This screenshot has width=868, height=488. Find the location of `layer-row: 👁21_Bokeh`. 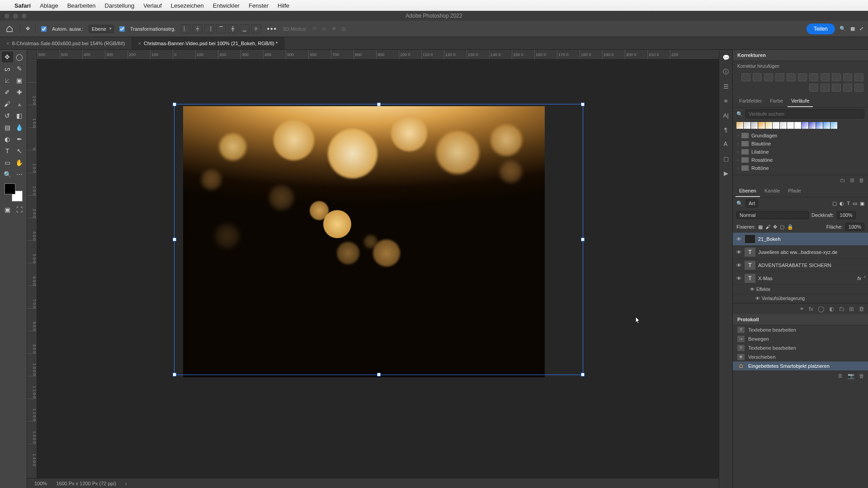

layer-row: 👁21_Bokeh is located at coordinates (800, 239).